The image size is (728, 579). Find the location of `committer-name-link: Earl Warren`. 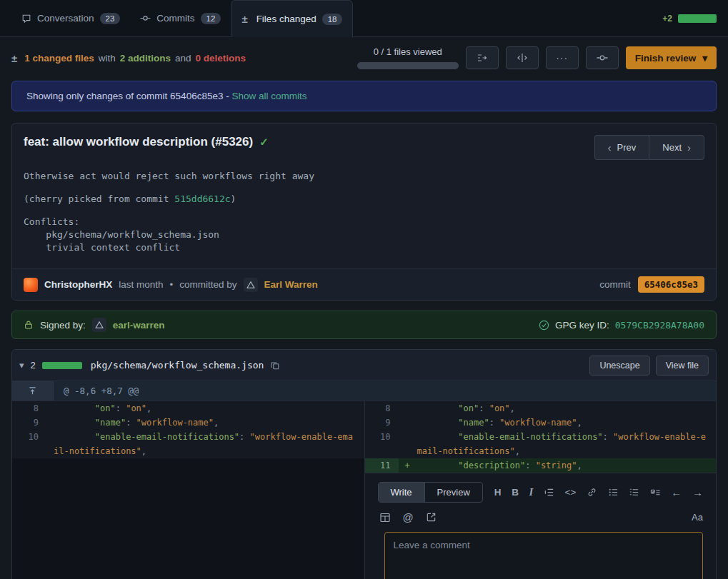

committer-name-link: Earl Warren is located at coordinates (291, 284).